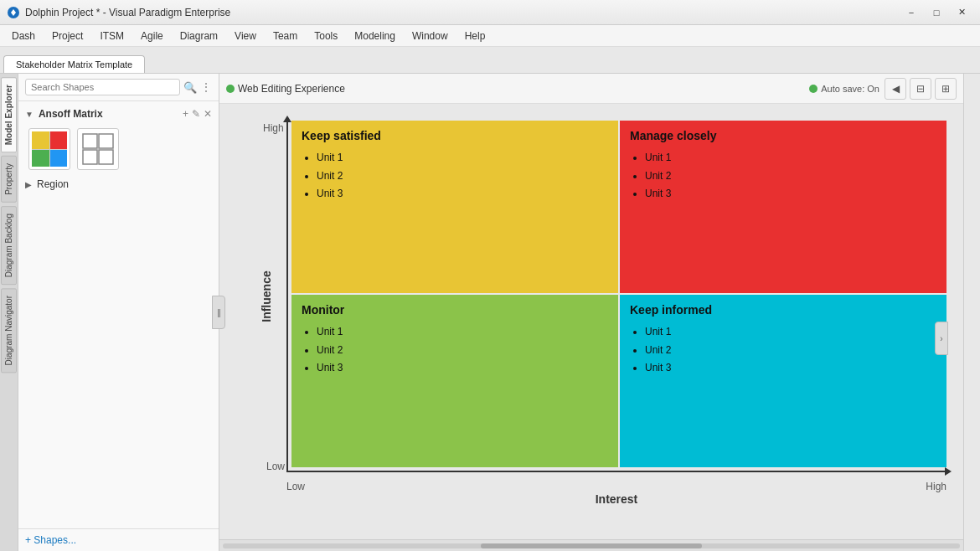  What do you see at coordinates (455, 207) in the screenshot?
I see `cell-keep-satisfied: Keep satisfied Unit 1 Unit 2 Unit 3` at bounding box center [455, 207].